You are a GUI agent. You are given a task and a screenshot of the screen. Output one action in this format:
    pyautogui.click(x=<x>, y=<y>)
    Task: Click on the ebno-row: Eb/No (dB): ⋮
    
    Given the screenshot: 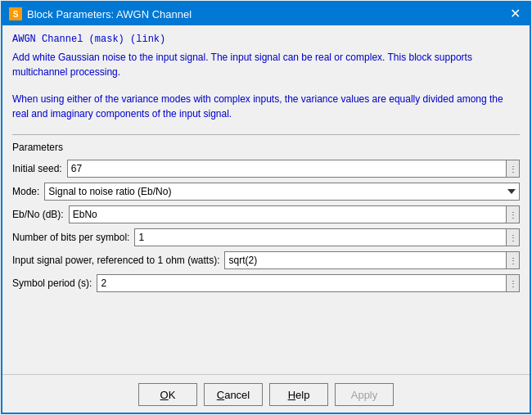 What is the action you would take?
    pyautogui.click(x=266, y=214)
    